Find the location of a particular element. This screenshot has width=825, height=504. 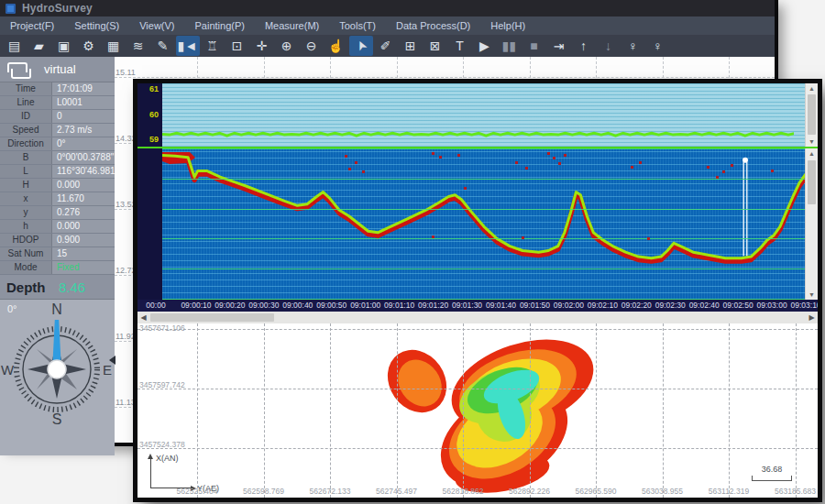

pan-hand-icon: ☝ is located at coordinates (336, 46).